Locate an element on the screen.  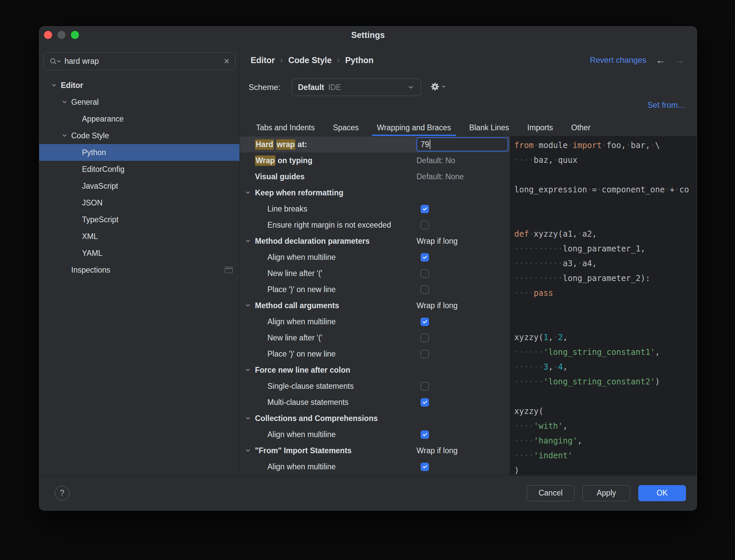
tab-tabs-and-indents: Tabs and Indents is located at coordinates (286, 128).